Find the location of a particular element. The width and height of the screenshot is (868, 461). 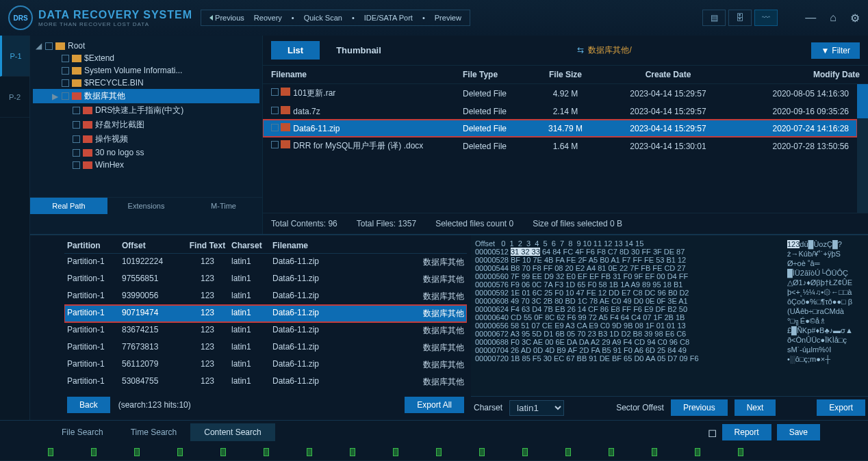

hex-ascii-row: sM˙-úµlm%◊I is located at coordinates (825, 350).